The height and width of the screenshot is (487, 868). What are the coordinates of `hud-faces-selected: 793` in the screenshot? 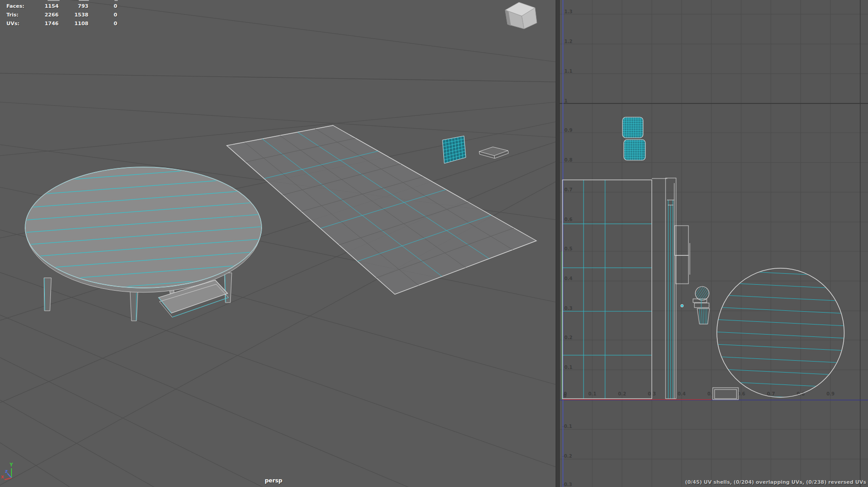 It's located at (75, 6).